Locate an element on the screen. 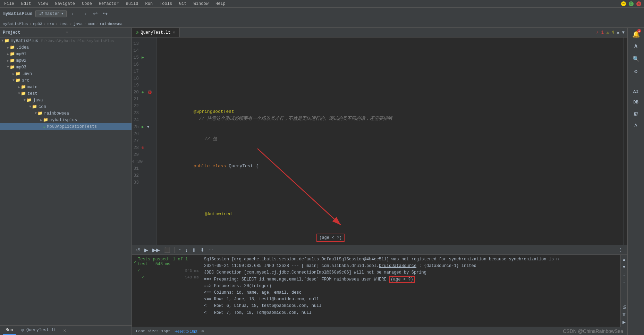  wordbook-icon: A is located at coordinates (636, 126).